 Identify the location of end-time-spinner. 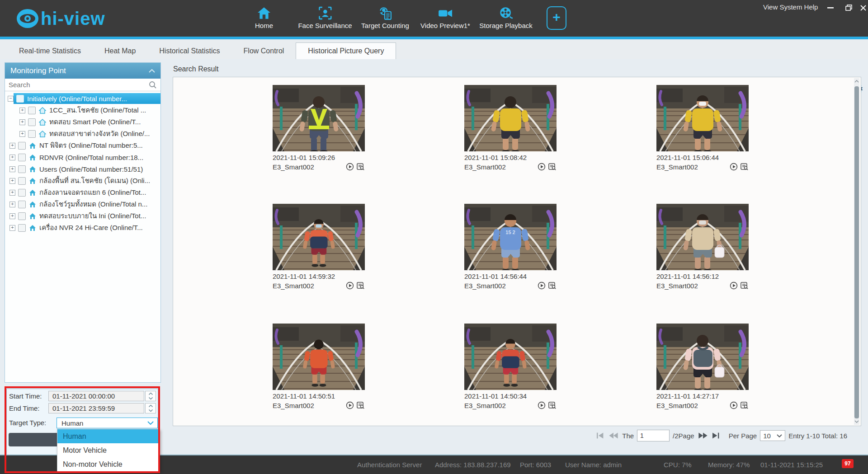
(151, 408).